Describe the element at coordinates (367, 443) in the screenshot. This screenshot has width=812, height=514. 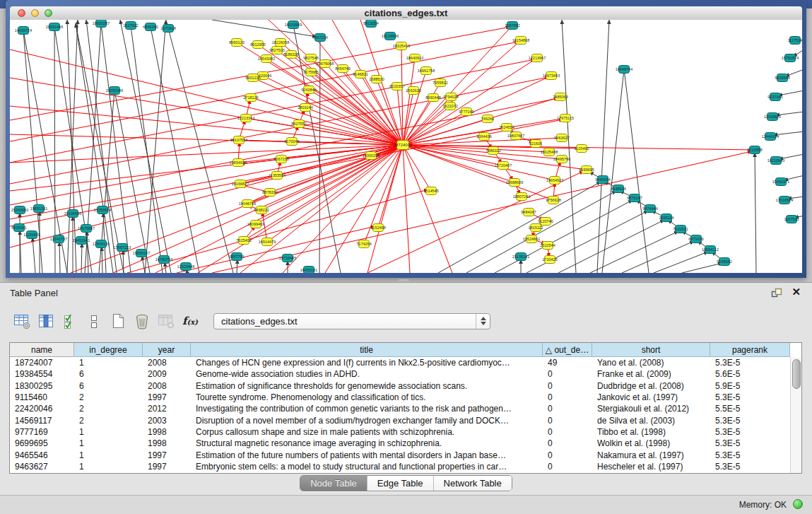
I see `cell-title: Structural magnetic resonance image aver…` at that location.